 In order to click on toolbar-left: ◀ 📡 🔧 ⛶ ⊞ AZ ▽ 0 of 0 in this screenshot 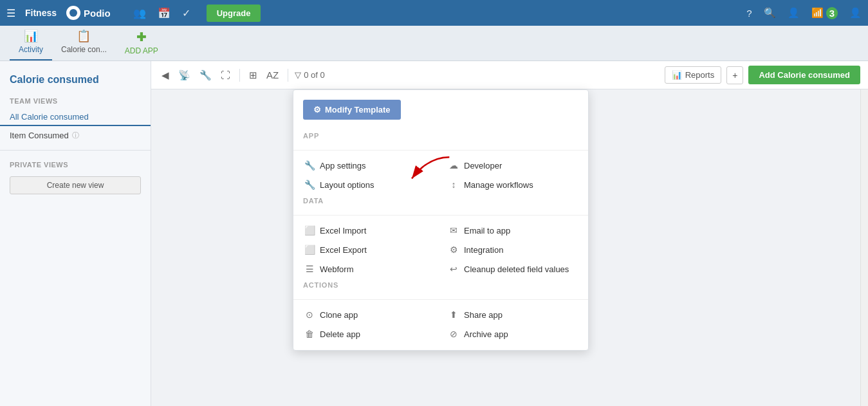, I will do `click(242, 75)`.